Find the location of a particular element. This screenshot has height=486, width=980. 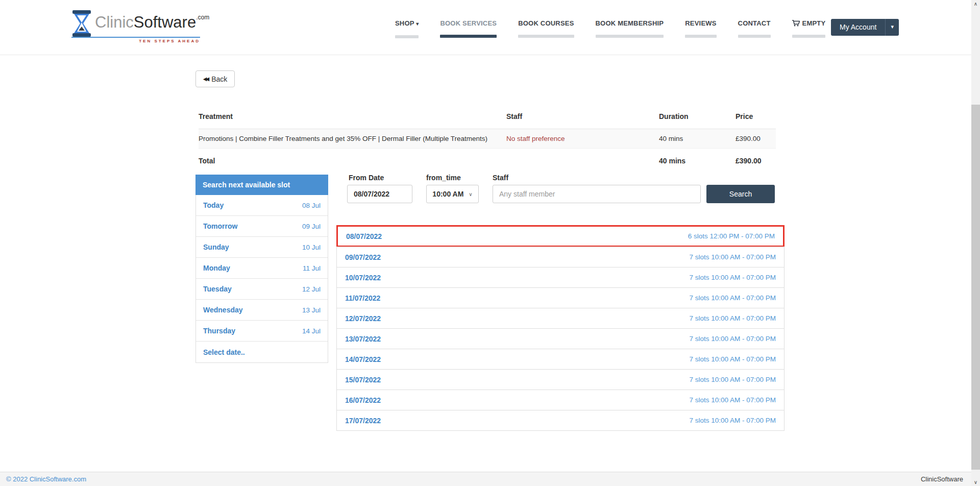

nav-item-shop: SHOP ▾ is located at coordinates (407, 29).